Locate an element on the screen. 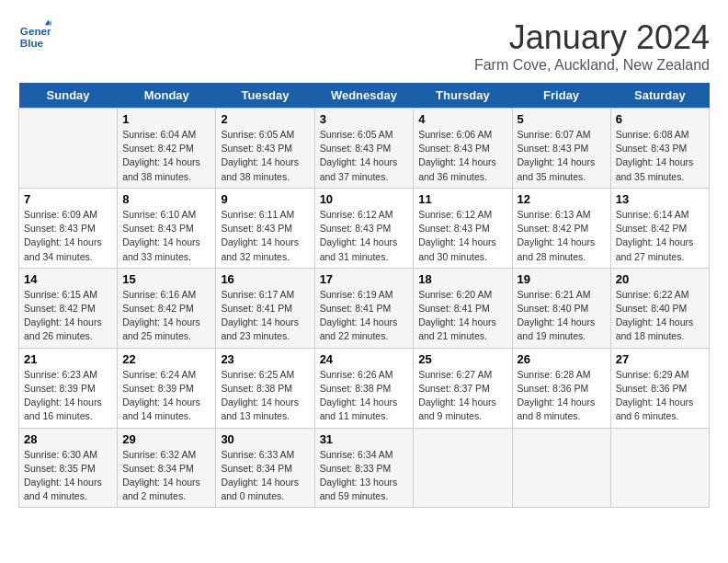  day-info: Sunrise: 6:28 AMSunset: 8:36 PMDaylight:… is located at coordinates (562, 396).